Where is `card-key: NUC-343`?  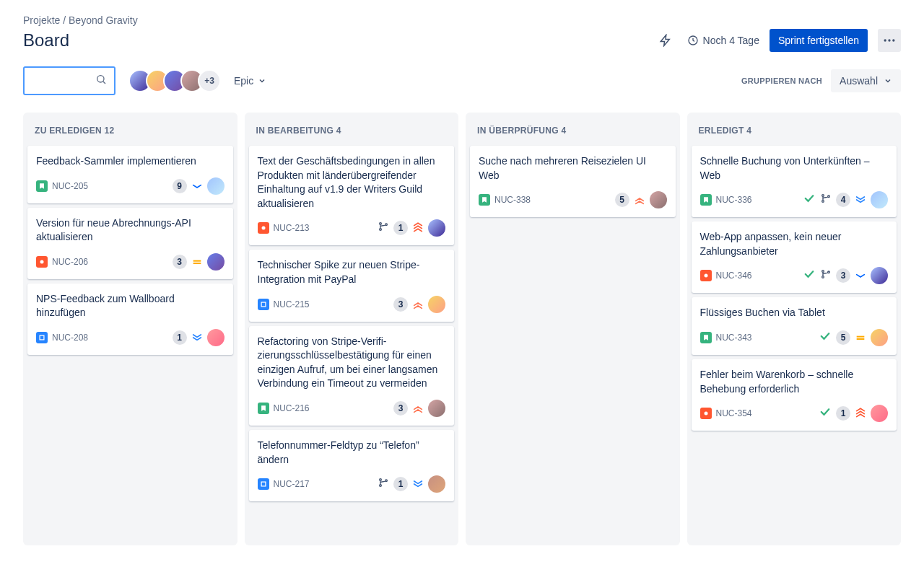 card-key: NUC-343 is located at coordinates (726, 338).